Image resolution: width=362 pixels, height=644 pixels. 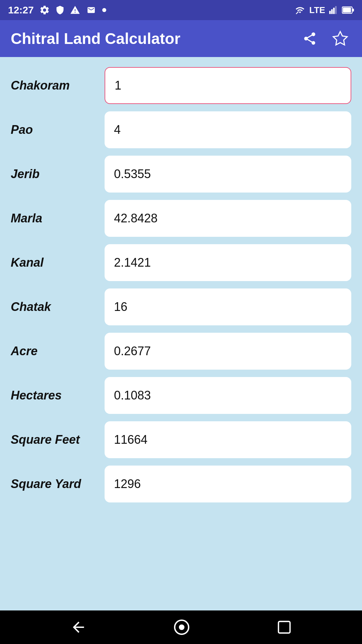 I want to click on field-row: Hectares, so click(x=181, y=395).